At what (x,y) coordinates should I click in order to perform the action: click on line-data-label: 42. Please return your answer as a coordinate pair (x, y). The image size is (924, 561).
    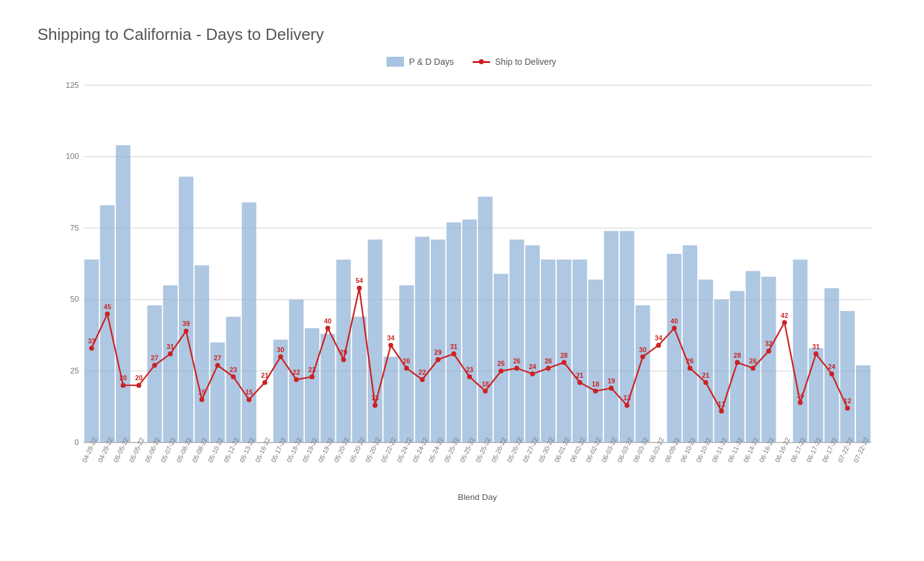
    Looking at the image, I should click on (784, 315).